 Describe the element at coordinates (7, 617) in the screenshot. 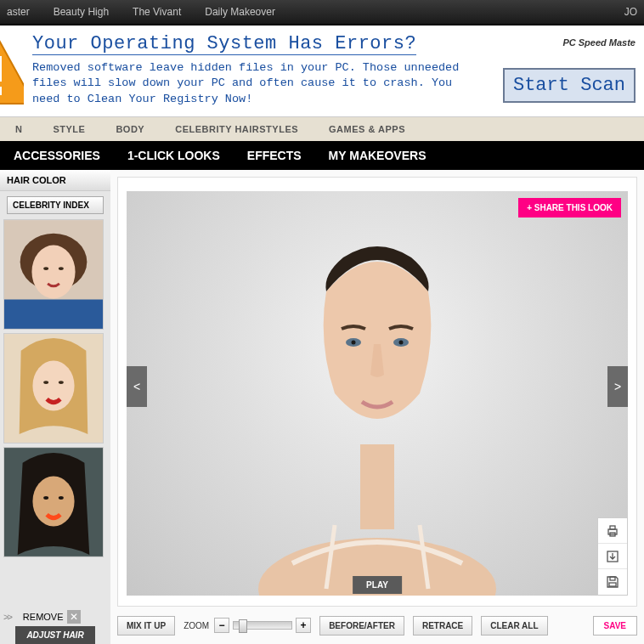

I see `arrows-icon: >>` at that location.